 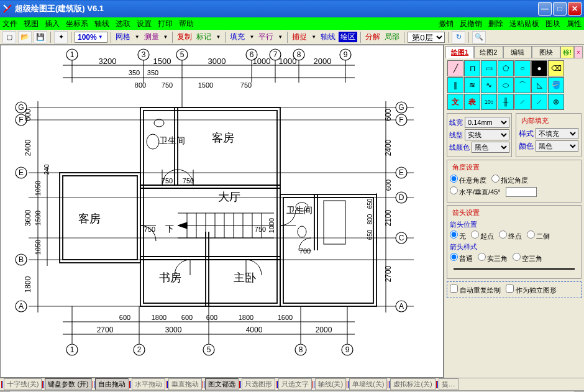 What do you see at coordinates (468, 180) in the screenshot?
I see `radio-angle-free: 任意角度` at bounding box center [468, 180].